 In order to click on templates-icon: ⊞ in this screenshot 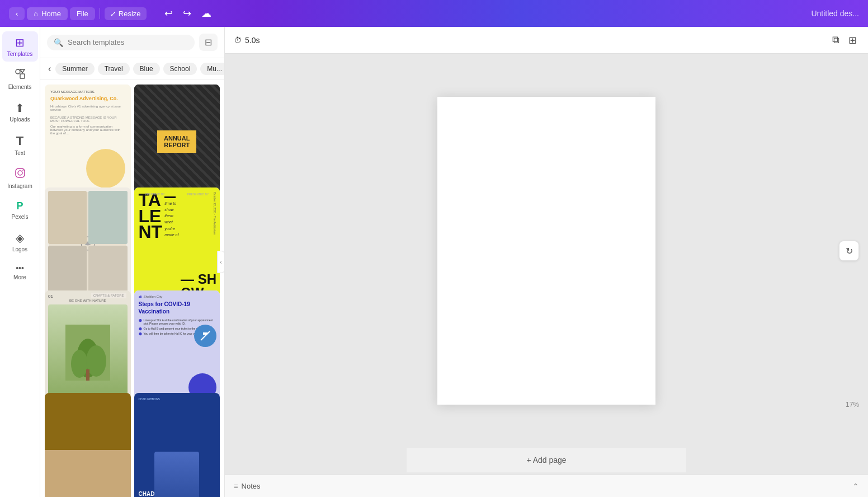, I will do `click(20, 43)`.